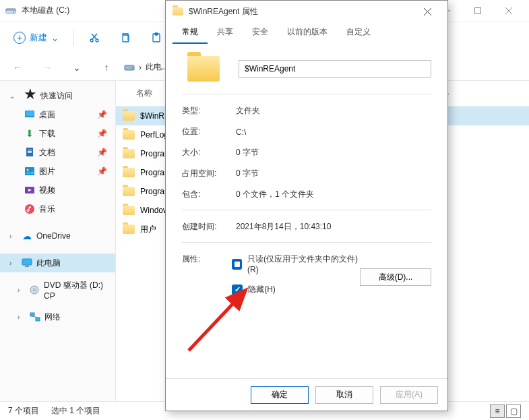  Describe the element at coordinates (209, 174) in the screenshot. I see `ondisk-label: 占用空间:` at that location.